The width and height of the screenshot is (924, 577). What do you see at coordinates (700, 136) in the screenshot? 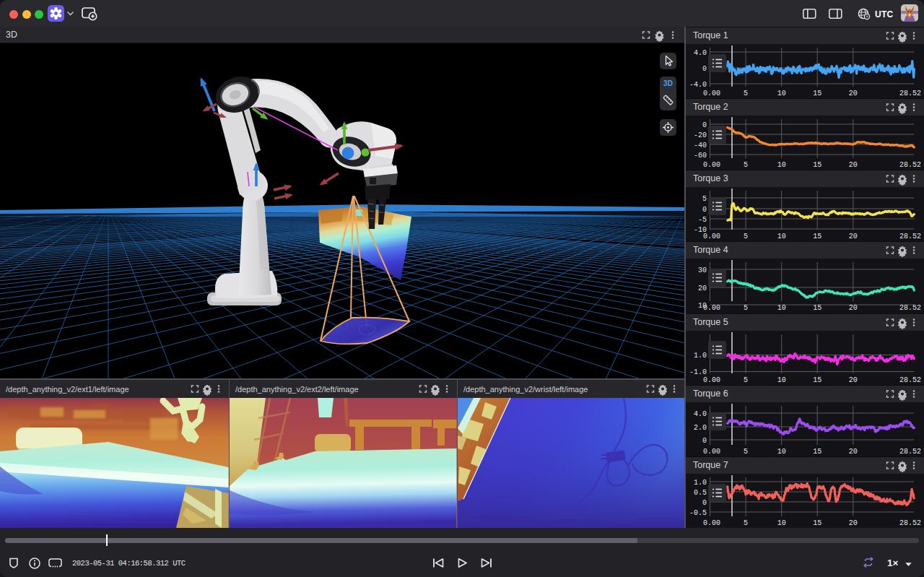
I see `svg-text: -20` at bounding box center [700, 136].